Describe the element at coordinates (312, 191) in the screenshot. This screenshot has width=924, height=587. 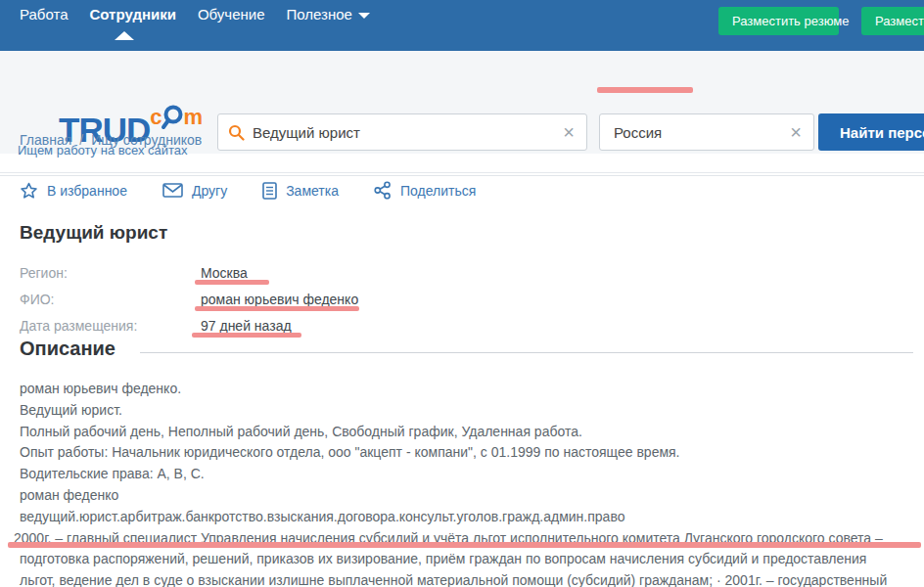
I see `note-label: Заметка` at that location.